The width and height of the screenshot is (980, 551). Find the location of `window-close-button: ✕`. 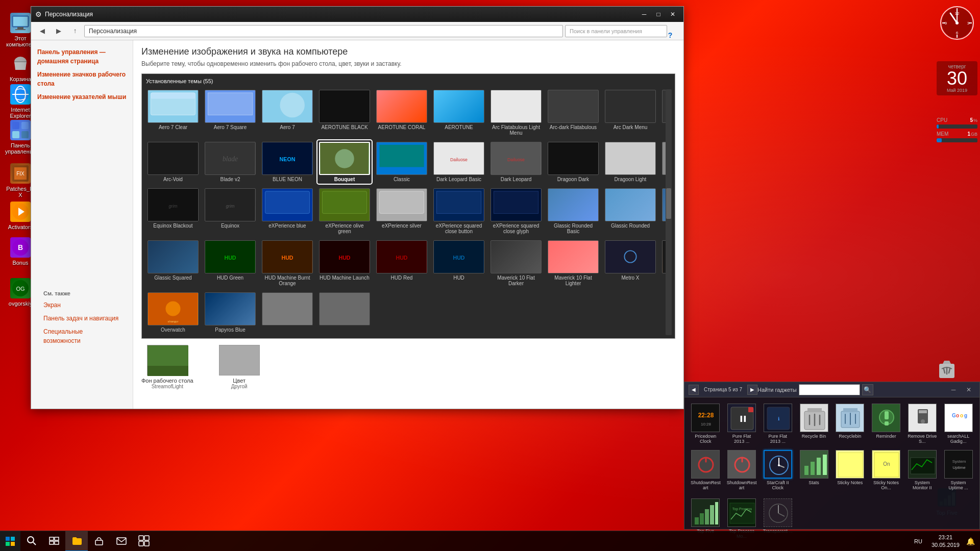

window-close-button: ✕ is located at coordinates (673, 14).